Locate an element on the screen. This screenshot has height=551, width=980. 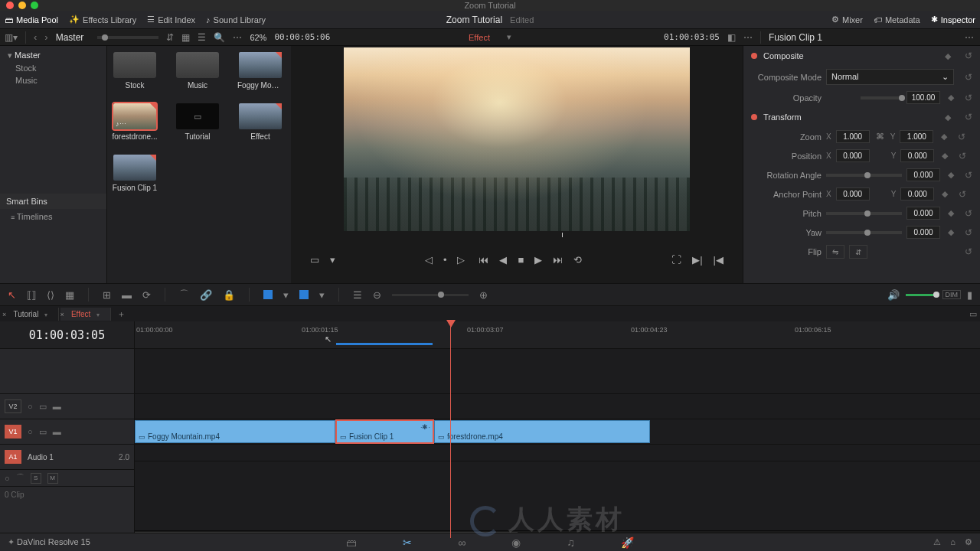
more-icon-2: ⋯ is located at coordinates (748, 37).